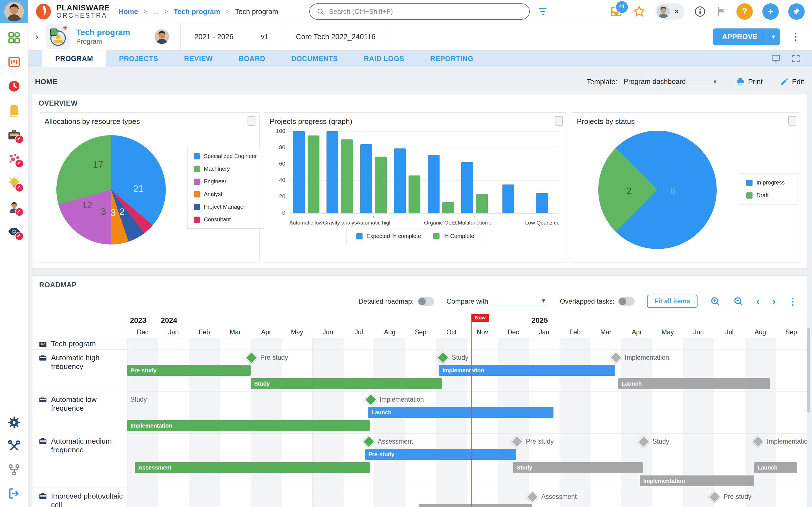 Image resolution: width=812 pixels, height=507 pixels. I want to click on gantt-row-automatic-medium-frequence: AssessmentPre-studyStudyImplementationPr…, so click(467, 461).